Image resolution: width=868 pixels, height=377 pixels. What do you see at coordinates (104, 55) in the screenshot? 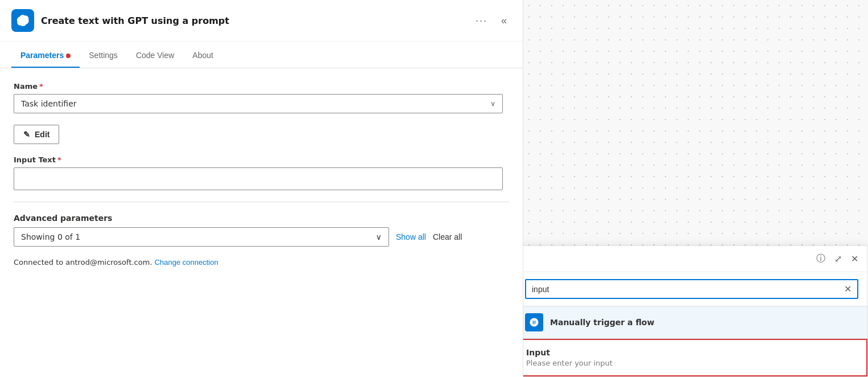
I see `tab-settings: Settings` at bounding box center [104, 55].